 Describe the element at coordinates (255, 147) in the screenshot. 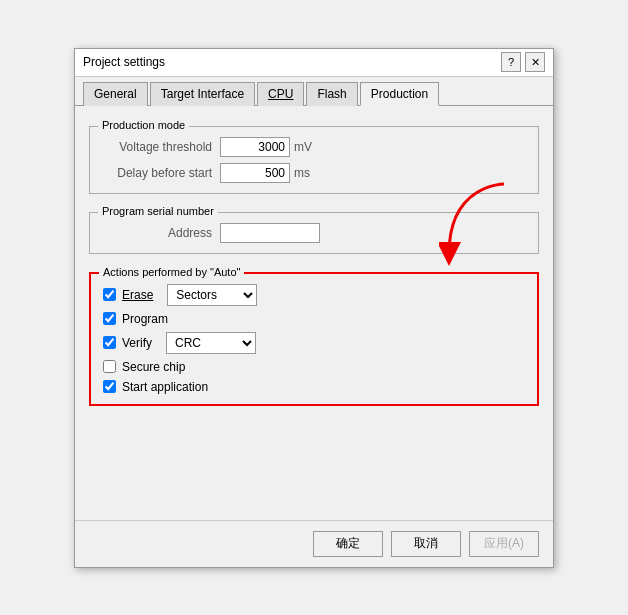

I see `voltage-input` at that location.